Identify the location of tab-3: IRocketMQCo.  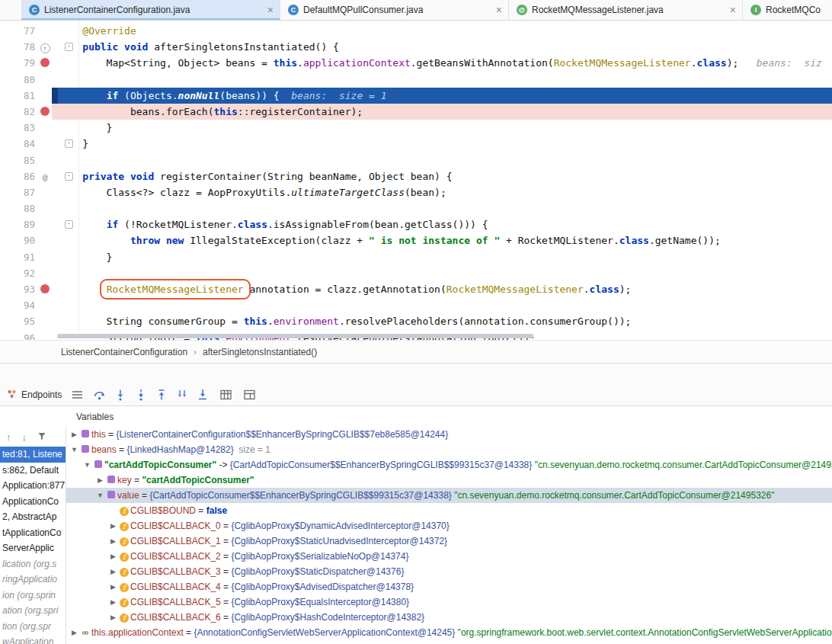
(788, 10).